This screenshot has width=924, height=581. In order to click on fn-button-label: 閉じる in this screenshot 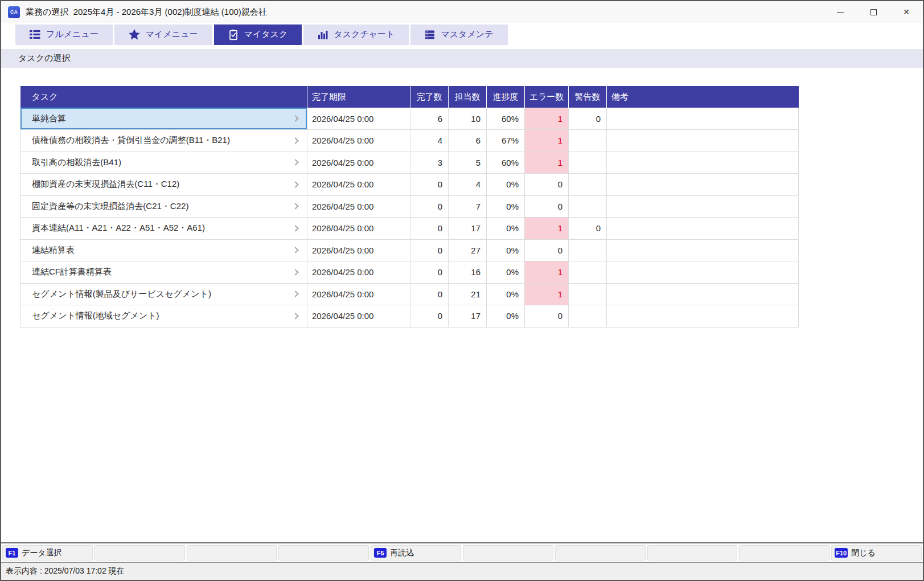, I will do `click(863, 553)`.